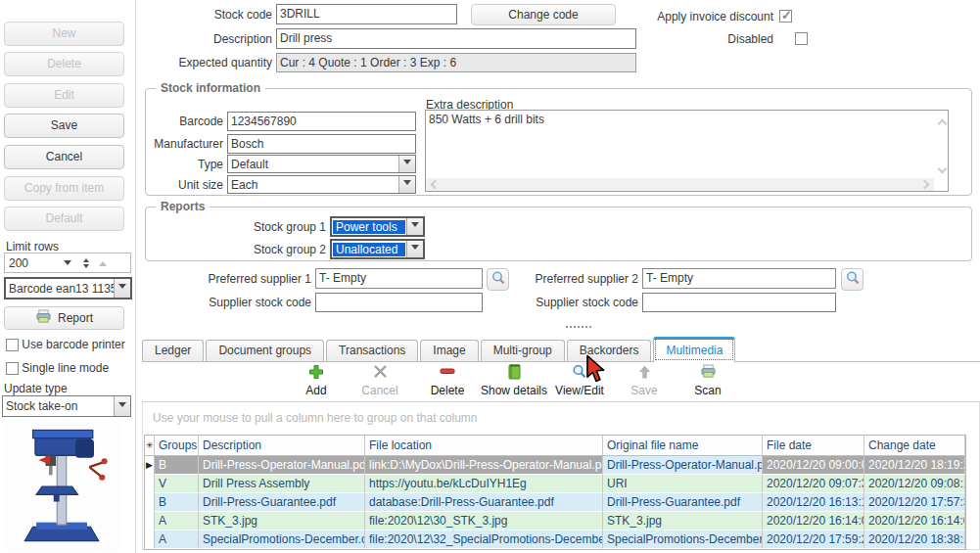 Image resolution: width=980 pixels, height=553 pixels. I want to click on supplier-2-search-button, so click(852, 280).